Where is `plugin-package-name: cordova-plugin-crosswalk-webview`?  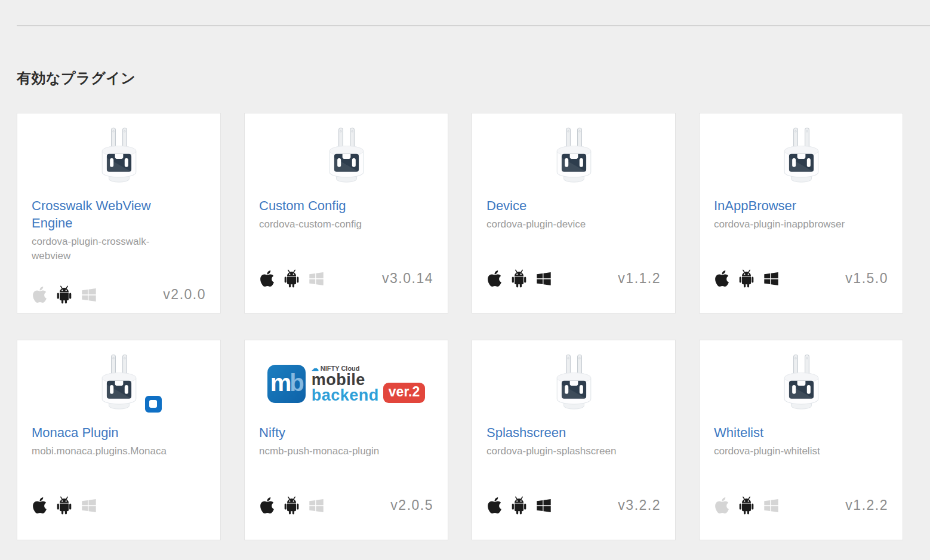
plugin-package-name: cordova-plugin-crosswalk-webview is located at coordinates (110, 249).